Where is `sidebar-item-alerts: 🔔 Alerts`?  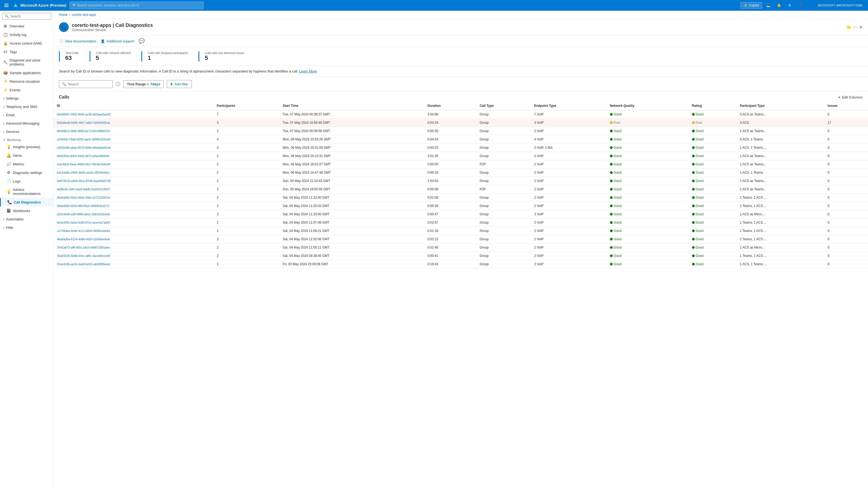 sidebar-item-alerts: 🔔 Alerts is located at coordinates (27, 155).